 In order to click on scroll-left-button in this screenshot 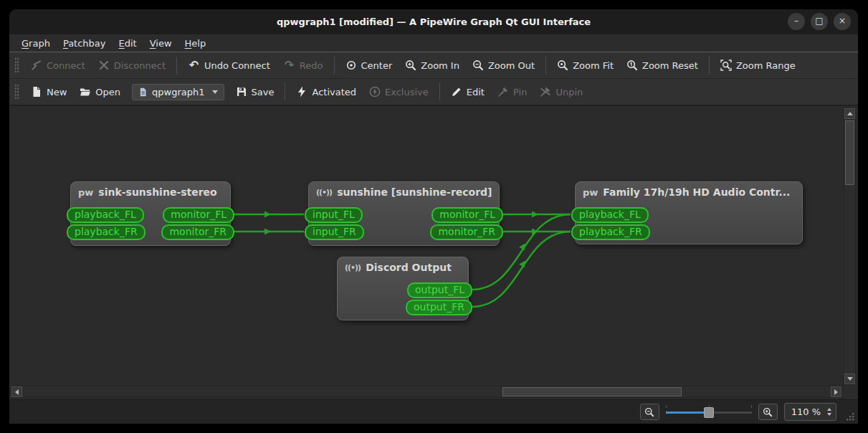, I will do `click(17, 391)`.